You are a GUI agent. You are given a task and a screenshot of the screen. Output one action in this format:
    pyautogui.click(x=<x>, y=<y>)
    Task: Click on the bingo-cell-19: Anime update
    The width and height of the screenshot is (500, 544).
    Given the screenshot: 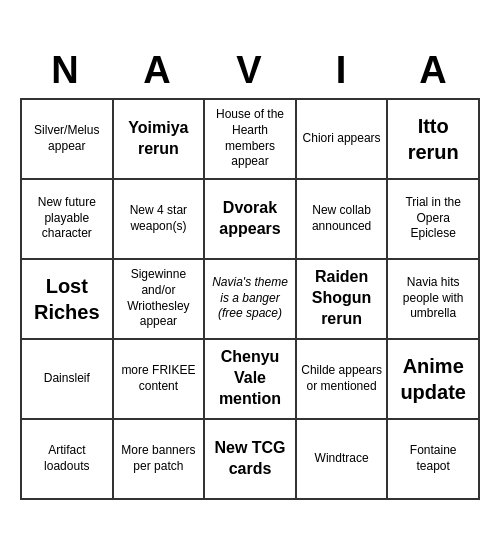 What is the action you would take?
    pyautogui.click(x=434, y=380)
    